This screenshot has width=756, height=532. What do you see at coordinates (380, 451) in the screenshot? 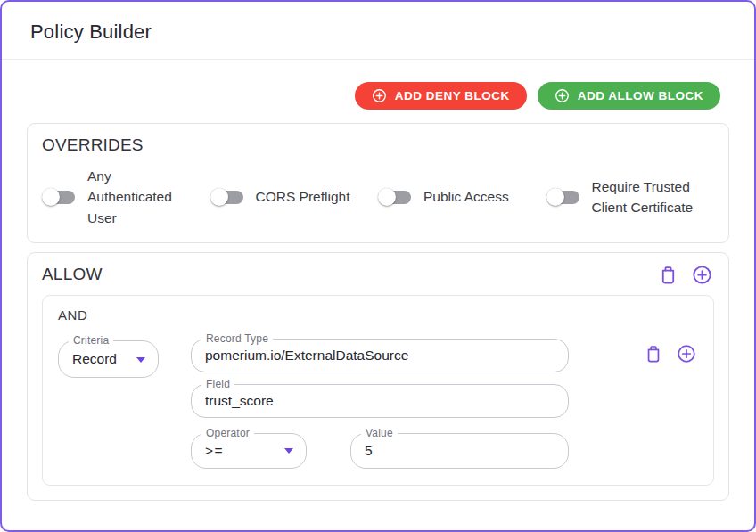
I see `operator-value-row: Operator >= Value 5` at bounding box center [380, 451].